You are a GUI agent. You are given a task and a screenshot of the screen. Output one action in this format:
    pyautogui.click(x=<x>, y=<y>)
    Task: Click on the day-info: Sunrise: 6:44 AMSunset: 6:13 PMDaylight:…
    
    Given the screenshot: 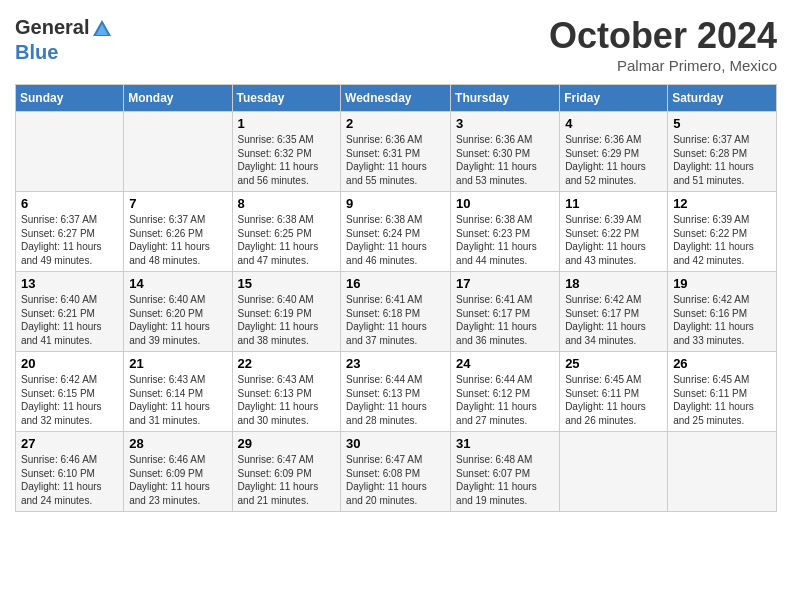 What is the action you would take?
    pyautogui.click(x=396, y=400)
    